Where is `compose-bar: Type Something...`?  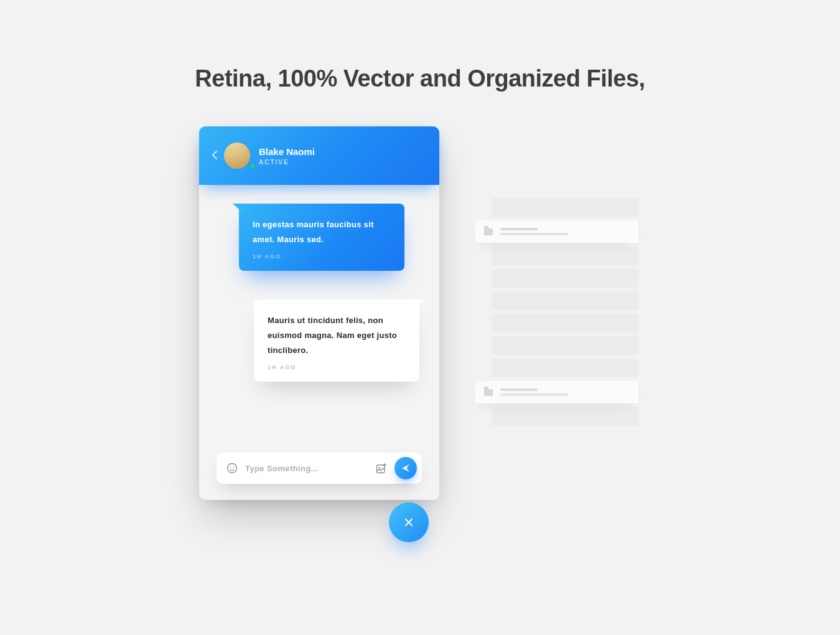 compose-bar: Type Something... is located at coordinates (319, 468).